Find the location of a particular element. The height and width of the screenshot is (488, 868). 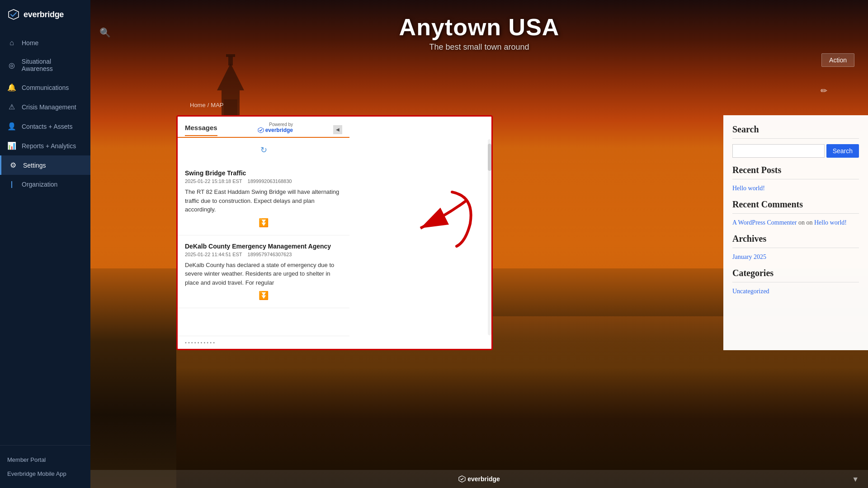

powered-by-logo: everbridge is located at coordinates (275, 130).